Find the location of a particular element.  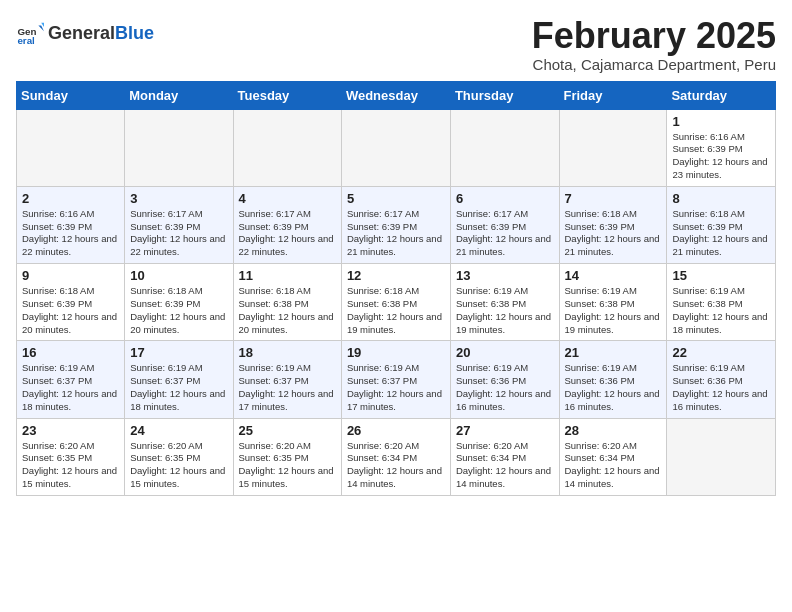

calendar-day-cell: 26Sunrise: 6:20 AM Sunset: 6:34 PM Dayli… is located at coordinates (396, 456).